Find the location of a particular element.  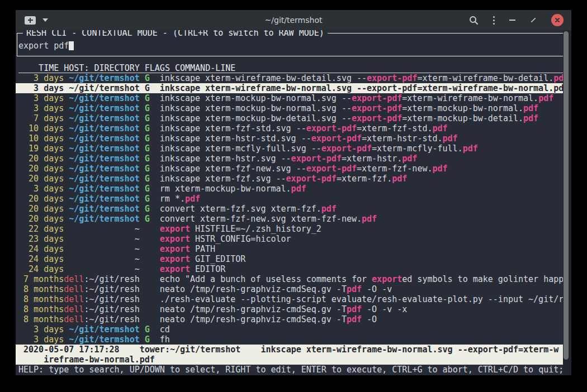

history-row: 20 days~/git/termshotGinkscape xterm-hst… is located at coordinates (291, 159).